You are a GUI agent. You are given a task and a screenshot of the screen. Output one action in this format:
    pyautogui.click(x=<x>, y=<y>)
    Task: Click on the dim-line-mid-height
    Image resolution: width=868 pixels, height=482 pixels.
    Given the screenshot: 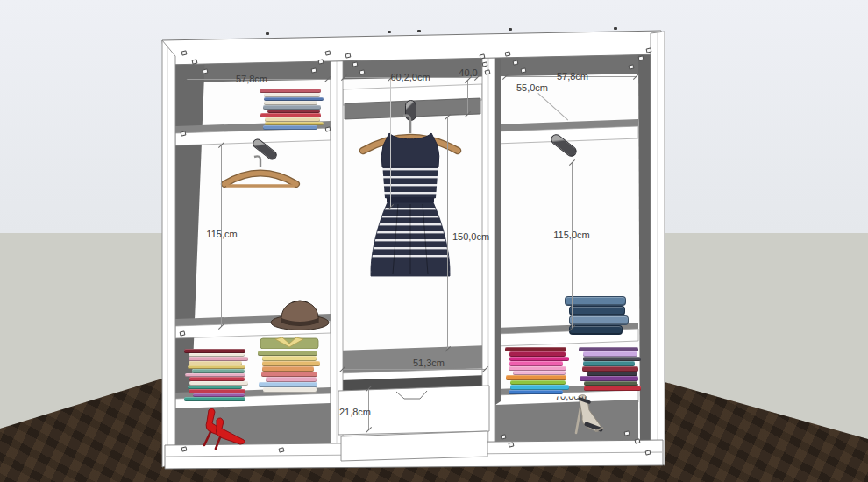 What is the action you would take?
    pyautogui.click(x=447, y=233)
    